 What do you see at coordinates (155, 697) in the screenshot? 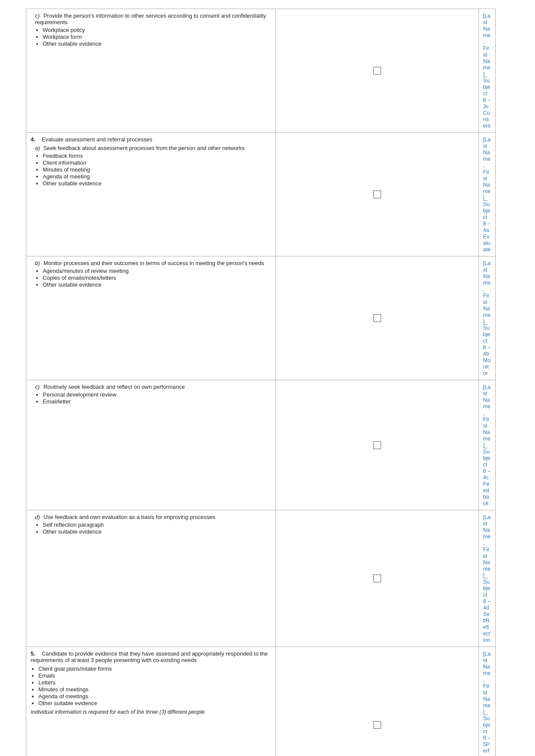
I see `list-item: Agenda of meetings` at bounding box center [155, 697].